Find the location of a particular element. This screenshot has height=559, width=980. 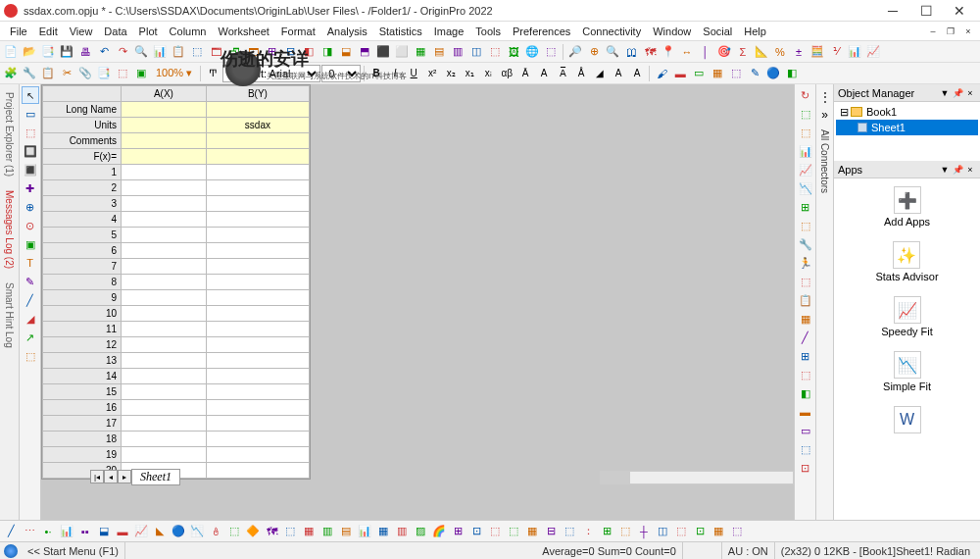

color-btn-5: ✎ is located at coordinates (755, 74).